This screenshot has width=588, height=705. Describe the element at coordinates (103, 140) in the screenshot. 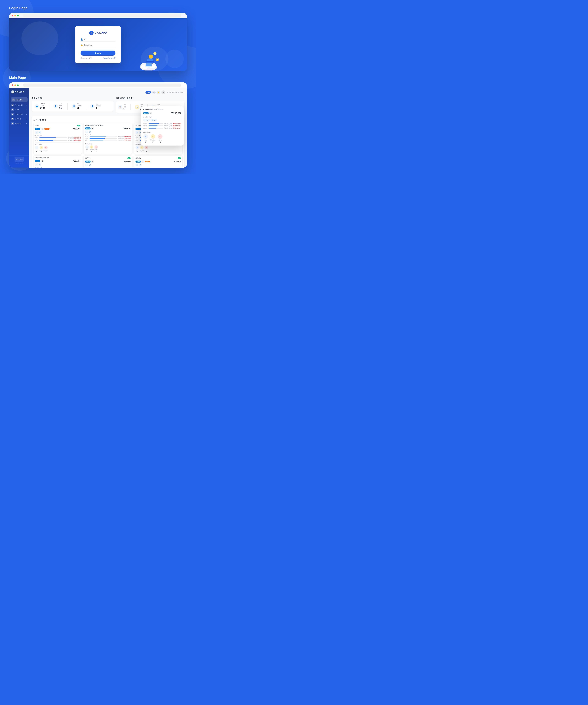

I see `cost-bar-bg` at that location.